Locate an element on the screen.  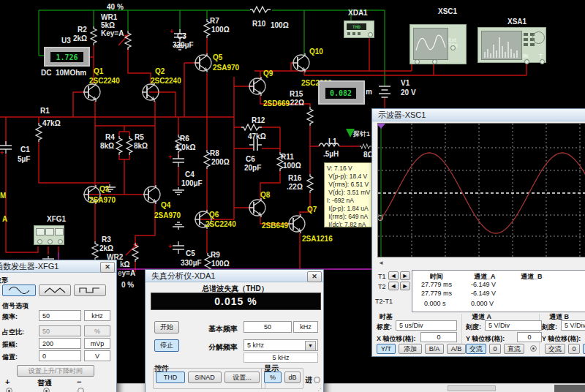
xda-start-button: 开始 is located at coordinates (167, 328).